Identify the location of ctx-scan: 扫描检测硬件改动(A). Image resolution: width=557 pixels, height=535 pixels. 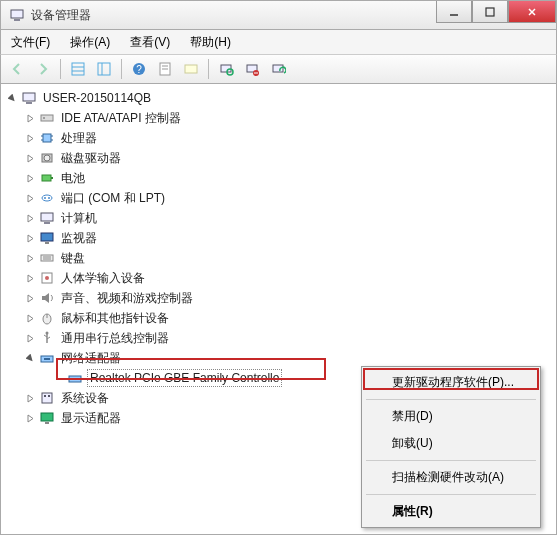
(451, 478).